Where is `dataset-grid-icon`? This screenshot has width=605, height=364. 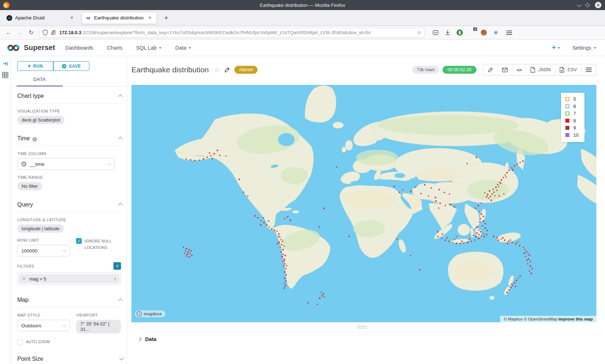 dataset-grid-icon is located at coordinates (5, 75).